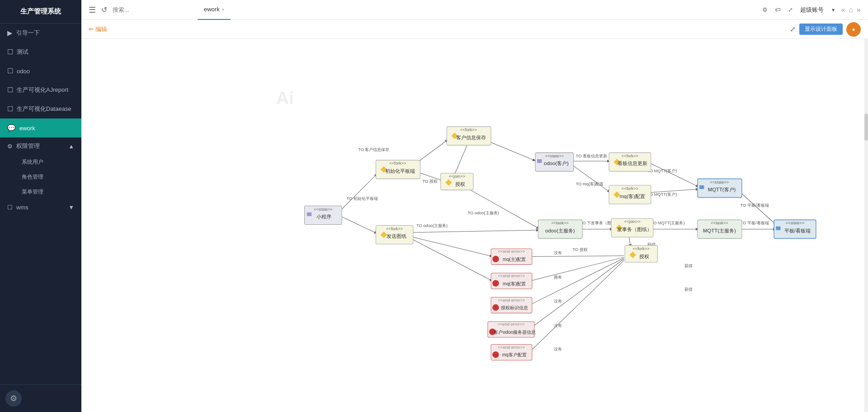  I want to click on svg-text: 拥有, so click(558, 277).